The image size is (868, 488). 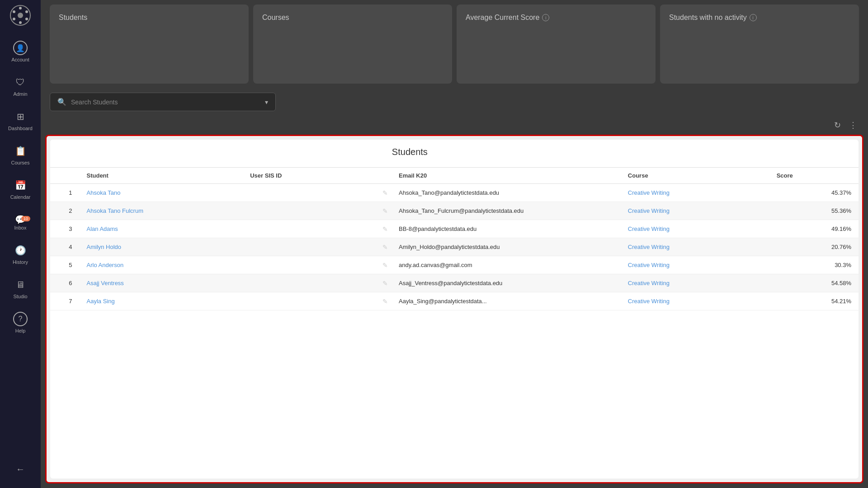 What do you see at coordinates (105, 265) in the screenshot?
I see `student-name-link: Arlo Anderson` at bounding box center [105, 265].